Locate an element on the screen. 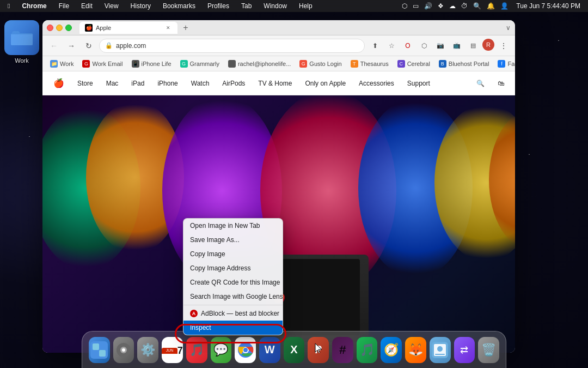 Image resolution: width=588 pixels, height=368 pixels. forward-button: → is located at coordinates (71, 46).